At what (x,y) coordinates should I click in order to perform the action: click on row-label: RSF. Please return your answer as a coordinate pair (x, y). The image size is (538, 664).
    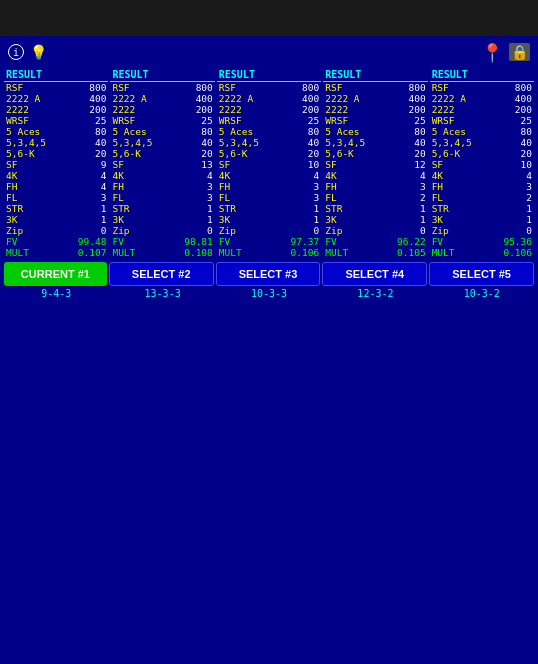
    Looking at the image, I should click on (14, 88).